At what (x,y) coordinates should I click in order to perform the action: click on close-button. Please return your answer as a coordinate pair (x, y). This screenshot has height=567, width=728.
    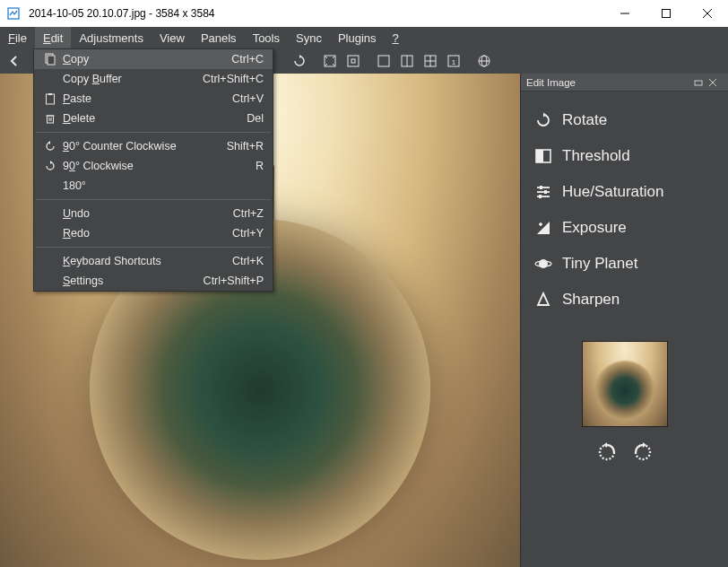
    Looking at the image, I should click on (707, 13).